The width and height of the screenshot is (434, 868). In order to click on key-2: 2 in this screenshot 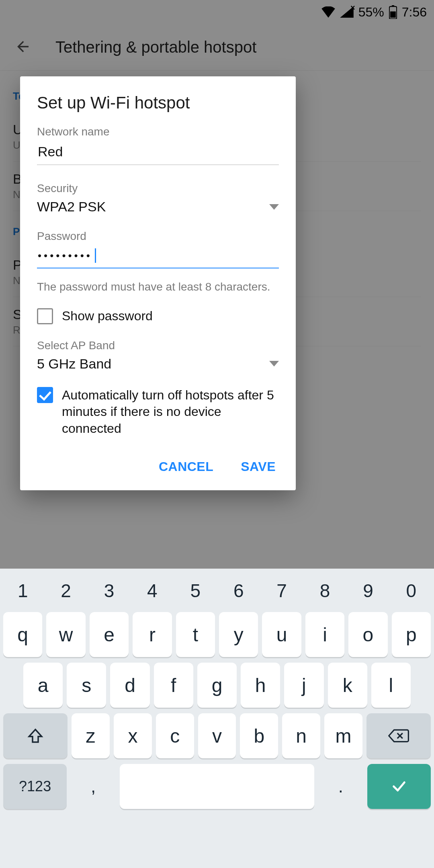, I will do `click(66, 591)`.